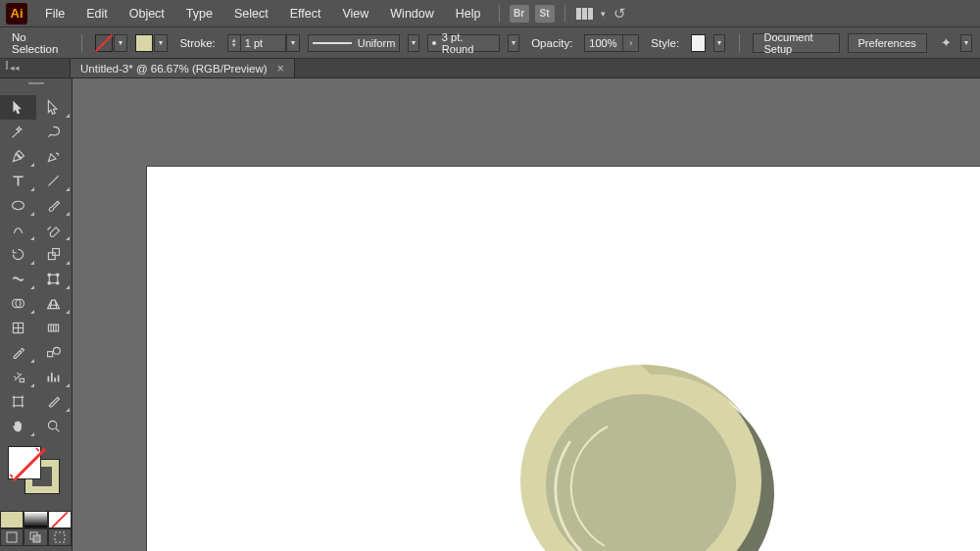 This screenshot has width=980, height=551. What do you see at coordinates (12, 520) in the screenshot?
I see `color-mode-solid` at bounding box center [12, 520].